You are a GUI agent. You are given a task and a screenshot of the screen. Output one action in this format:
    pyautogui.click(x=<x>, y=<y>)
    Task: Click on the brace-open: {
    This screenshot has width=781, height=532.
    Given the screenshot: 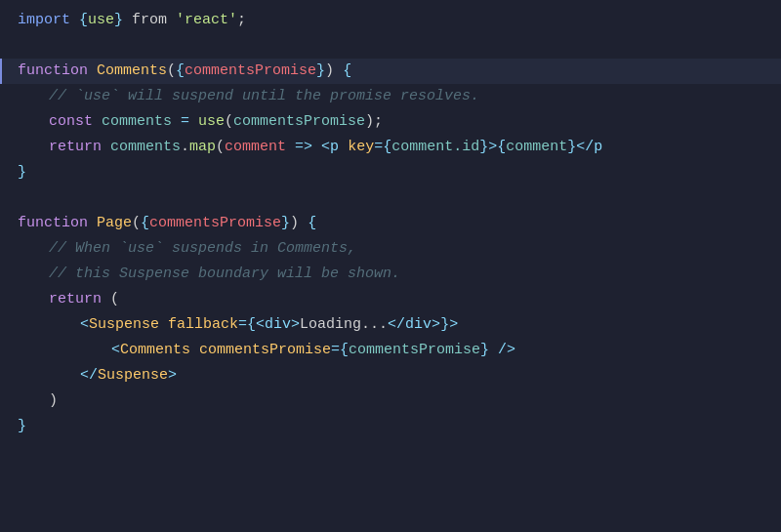 What is the action you would take?
    pyautogui.click(x=84, y=20)
    